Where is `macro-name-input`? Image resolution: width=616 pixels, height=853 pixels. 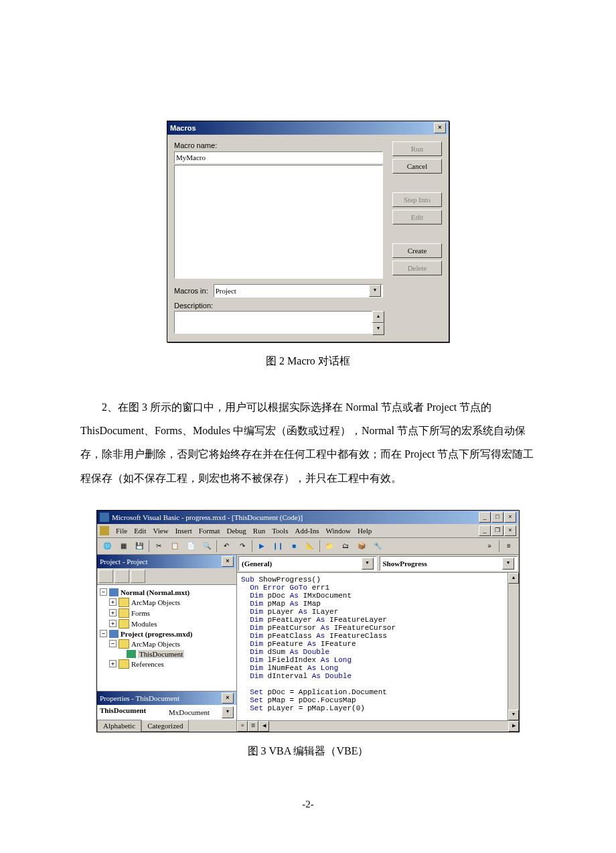
macro-name-input is located at coordinates (279, 157).